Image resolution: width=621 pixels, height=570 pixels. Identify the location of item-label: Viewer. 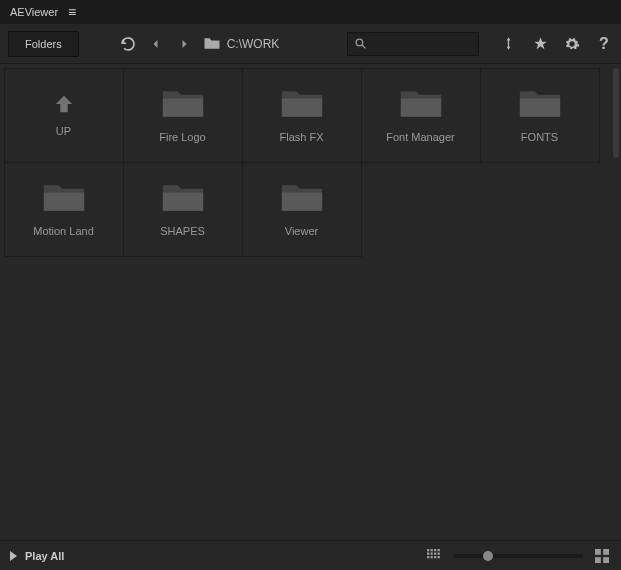
(302, 231).